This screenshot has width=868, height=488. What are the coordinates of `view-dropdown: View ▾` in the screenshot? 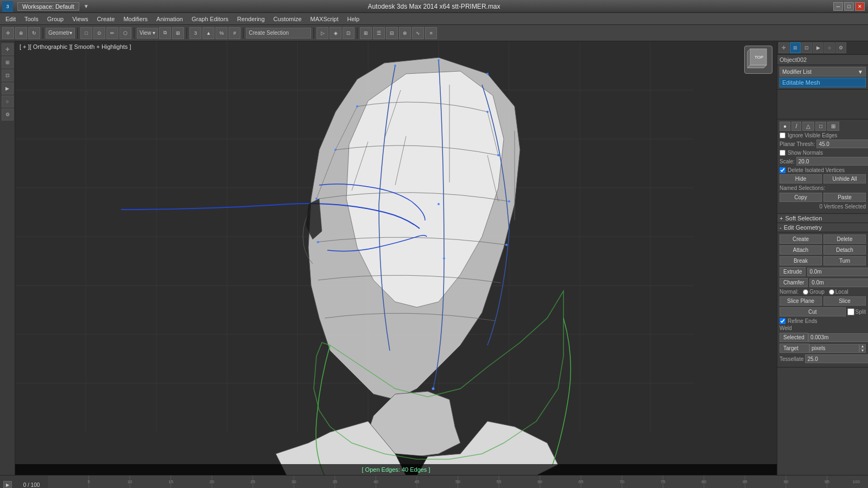 It's located at (148, 33).